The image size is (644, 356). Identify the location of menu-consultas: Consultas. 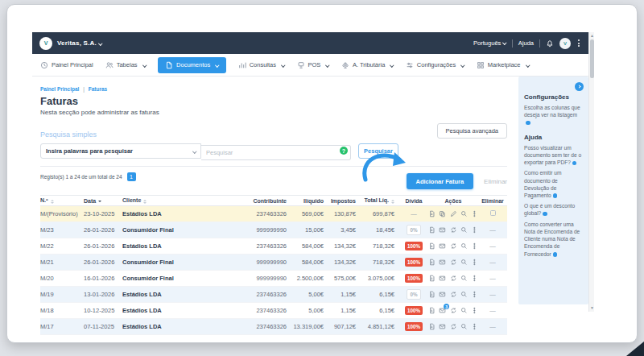
(262, 65).